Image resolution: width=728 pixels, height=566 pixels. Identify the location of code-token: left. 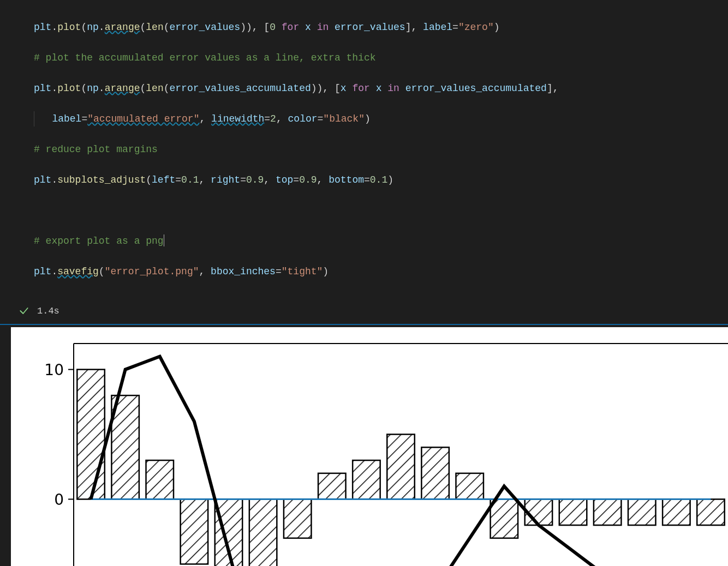
(164, 180).